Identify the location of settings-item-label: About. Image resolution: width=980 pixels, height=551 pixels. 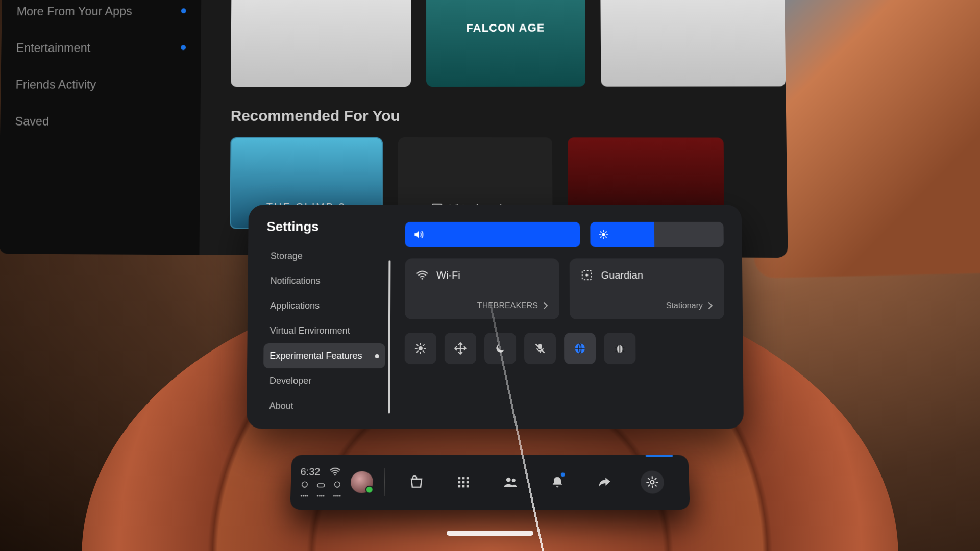
(281, 406).